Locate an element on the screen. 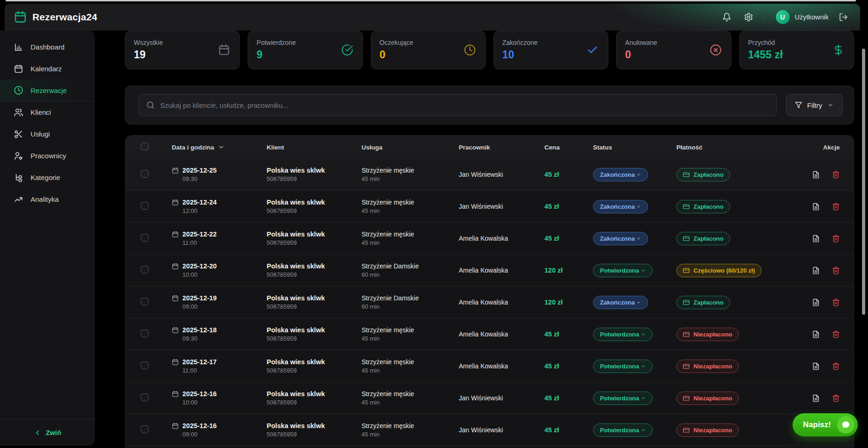 The width and height of the screenshot is (868, 448). column-header-date: Data i godzina is located at coordinates (219, 147).